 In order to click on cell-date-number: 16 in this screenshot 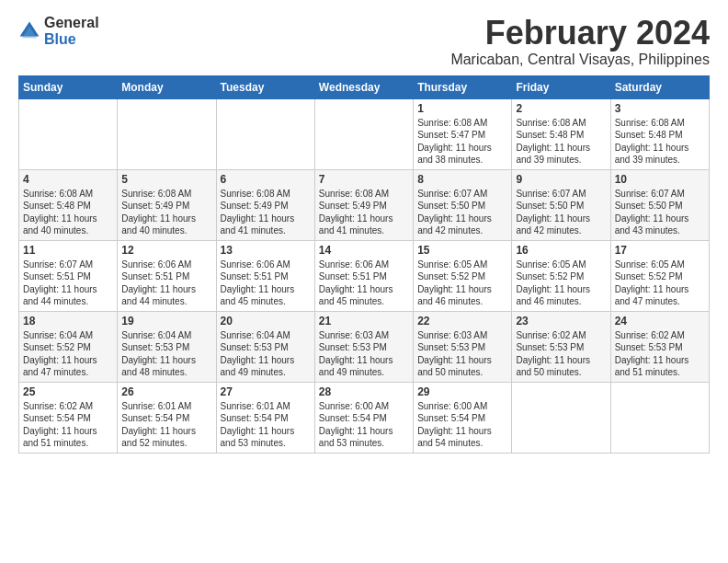, I will do `click(561, 250)`.